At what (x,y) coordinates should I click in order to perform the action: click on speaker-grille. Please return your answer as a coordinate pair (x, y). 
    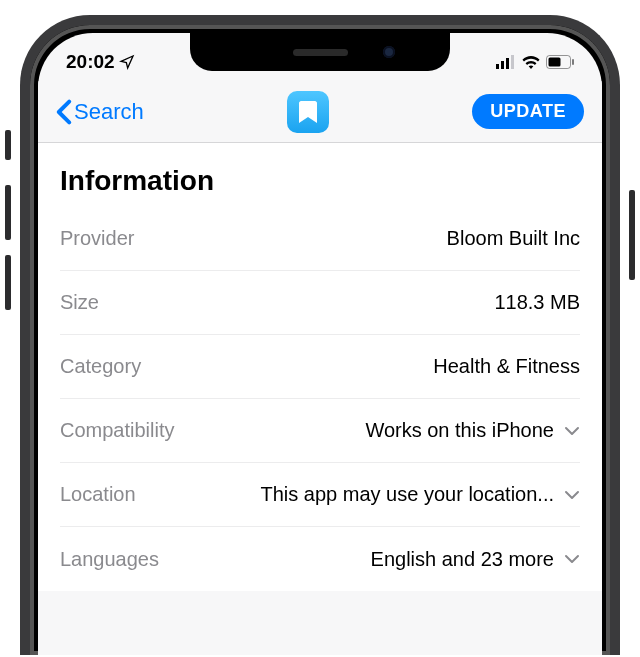
    Looking at the image, I should click on (320, 52).